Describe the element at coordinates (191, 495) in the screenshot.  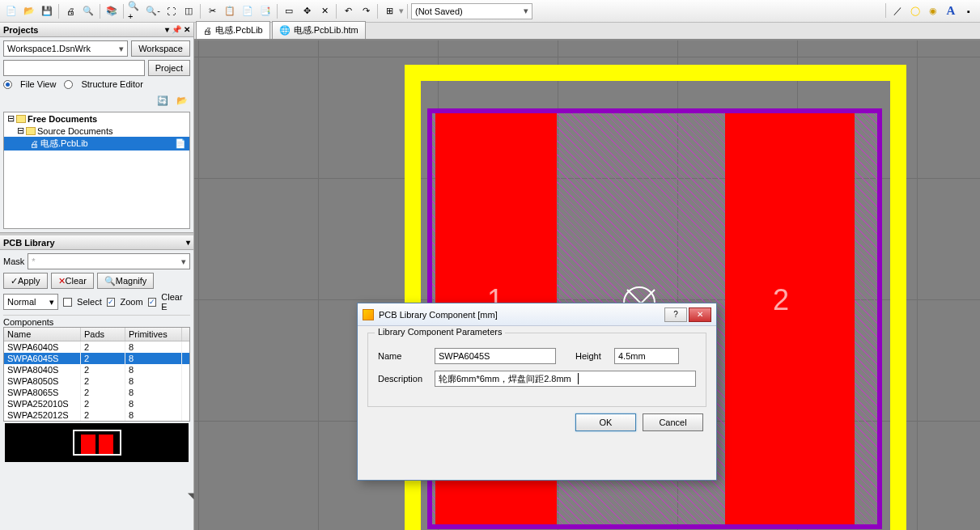
I see `resize-handle: ◥` at that location.